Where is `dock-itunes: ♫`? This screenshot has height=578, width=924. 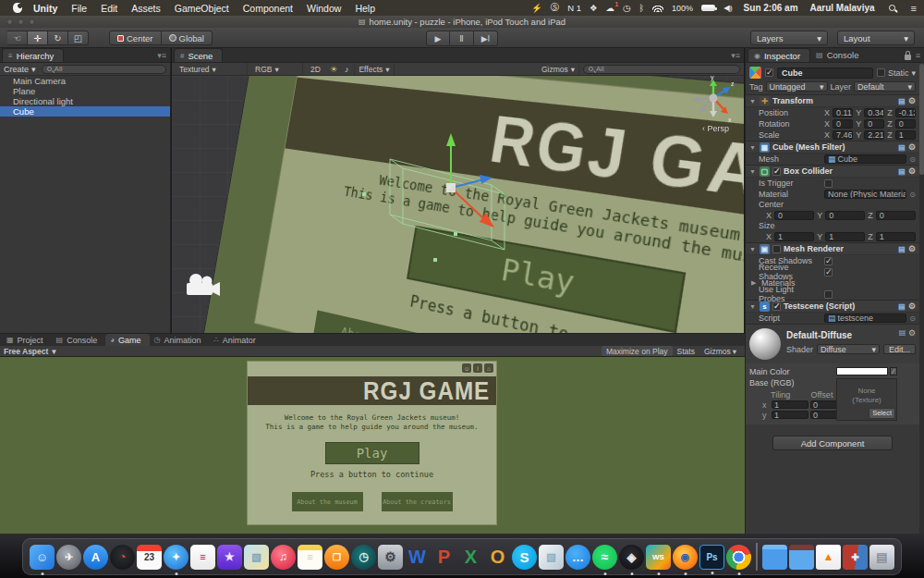 dock-itunes: ♫ is located at coordinates (283, 557).